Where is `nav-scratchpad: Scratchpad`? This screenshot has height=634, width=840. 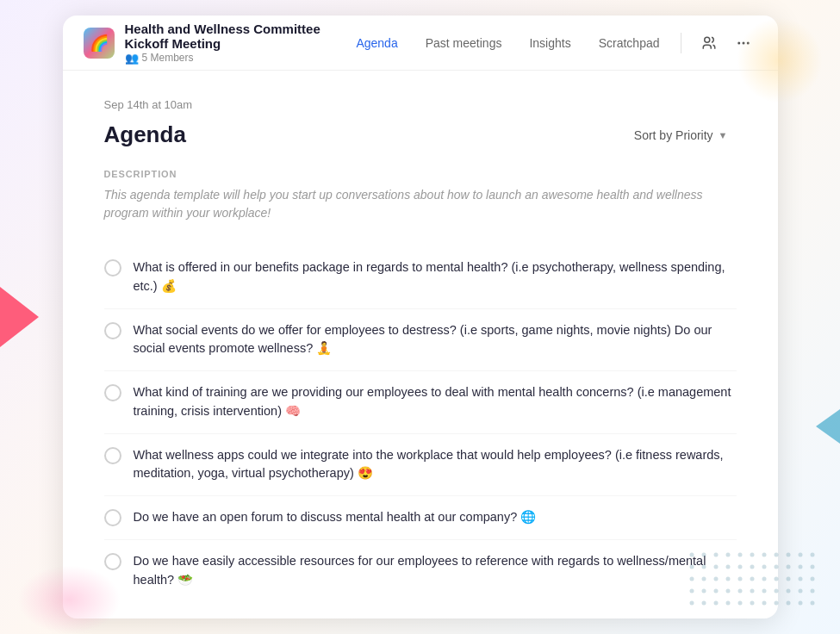
nav-scratchpad: Scratchpad is located at coordinates (629, 43).